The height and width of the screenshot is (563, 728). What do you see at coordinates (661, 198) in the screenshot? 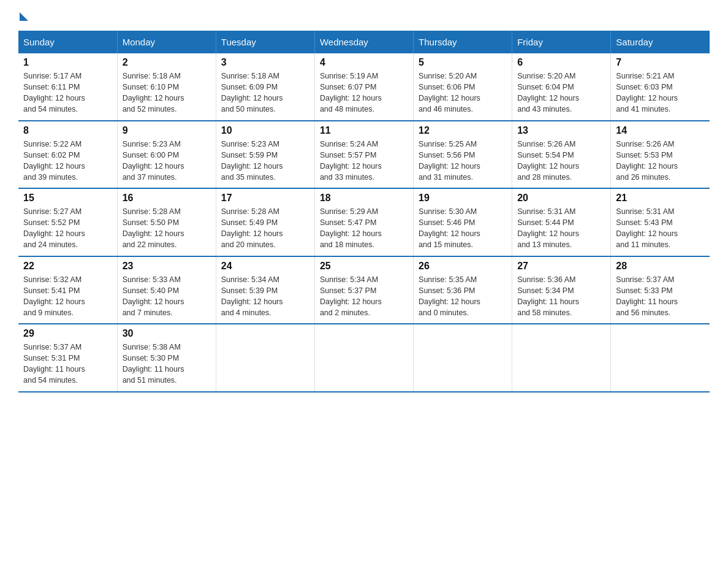
I see `day-number: 21` at bounding box center [661, 198].